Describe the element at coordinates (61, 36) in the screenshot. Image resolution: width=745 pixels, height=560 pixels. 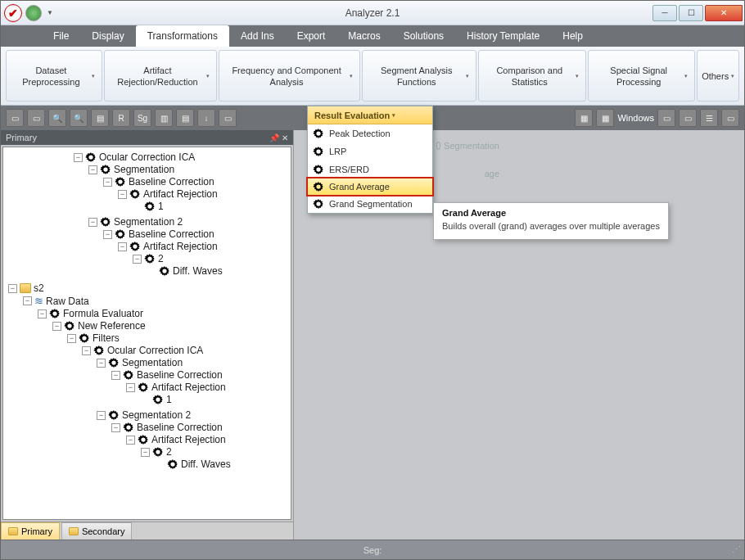
I see `menu-file: File` at that location.